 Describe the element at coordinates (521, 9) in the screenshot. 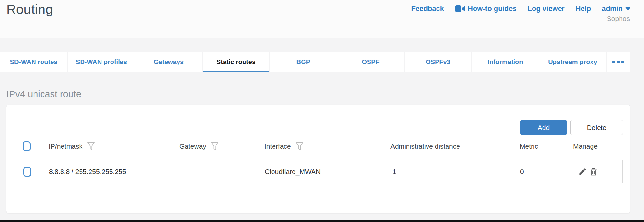

I see `top-nav: Feedback How-to guides Log viewer Help a…` at that location.